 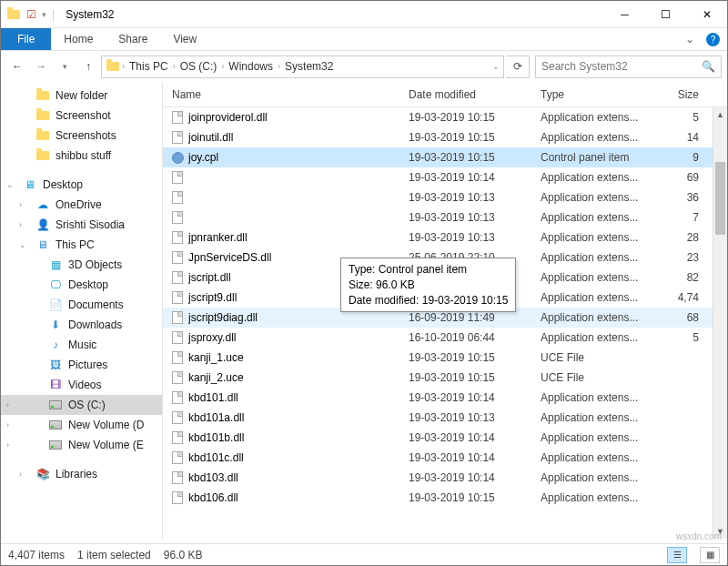 I want to click on file-row: kbd101c.dll19-03-2019 10:14Application e…, so click(x=445, y=458).